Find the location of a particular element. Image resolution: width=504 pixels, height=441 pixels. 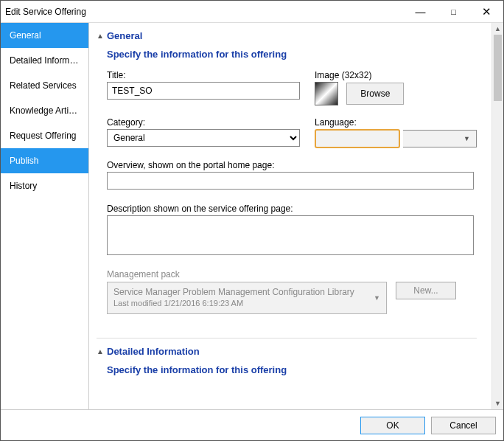

sidebar-item-request-offering: Request Offering is located at coordinates (44, 136).